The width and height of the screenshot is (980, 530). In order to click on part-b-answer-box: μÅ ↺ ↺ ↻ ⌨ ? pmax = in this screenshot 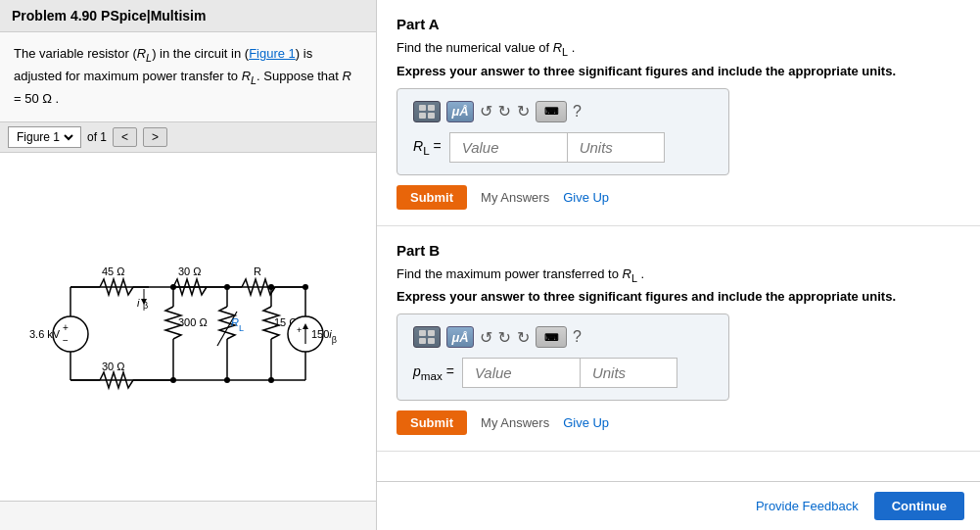, I will do `click(563, 357)`.